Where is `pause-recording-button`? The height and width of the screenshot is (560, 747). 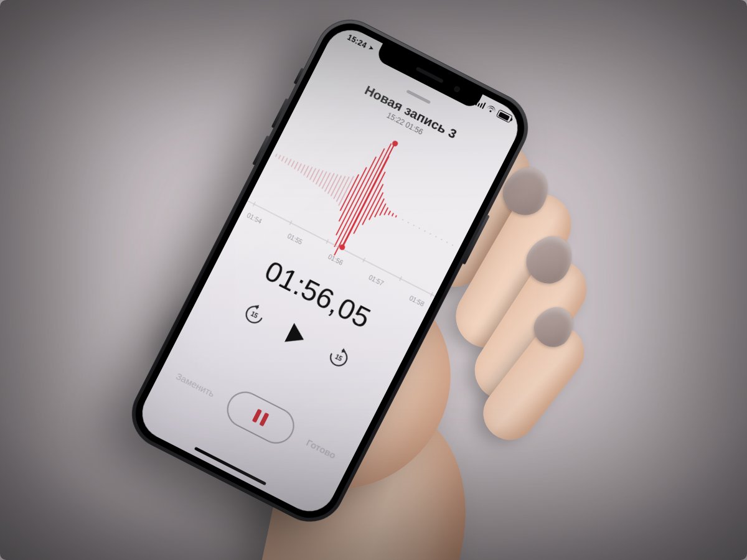
pause-recording-button is located at coordinates (261, 418).